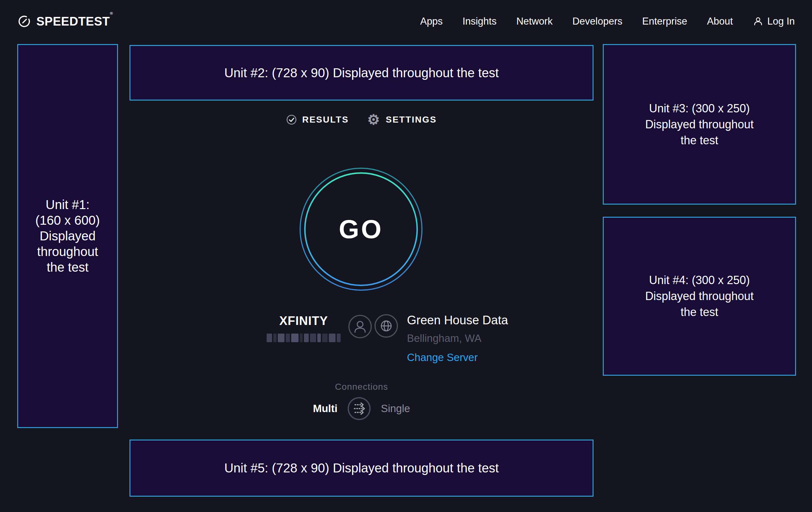 This screenshot has width=812, height=512. I want to click on tab-results: RESULTS, so click(317, 120).